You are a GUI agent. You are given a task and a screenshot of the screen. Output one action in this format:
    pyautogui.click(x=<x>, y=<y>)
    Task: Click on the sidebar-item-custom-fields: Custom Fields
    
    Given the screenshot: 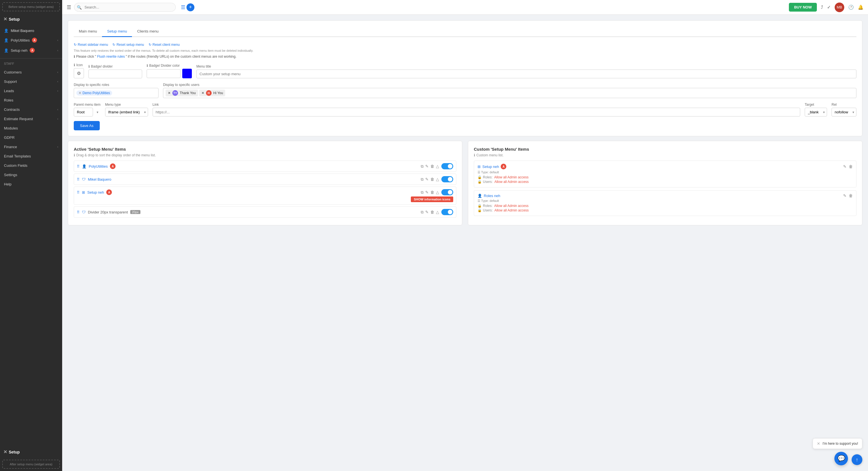 What is the action you would take?
    pyautogui.click(x=31, y=166)
    